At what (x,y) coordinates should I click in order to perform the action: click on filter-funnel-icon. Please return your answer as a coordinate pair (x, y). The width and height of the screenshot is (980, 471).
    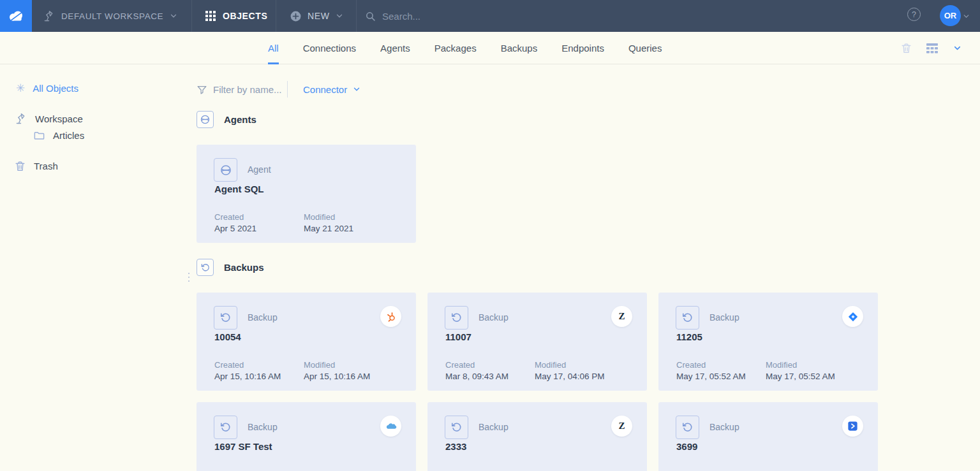
    Looking at the image, I should click on (202, 89).